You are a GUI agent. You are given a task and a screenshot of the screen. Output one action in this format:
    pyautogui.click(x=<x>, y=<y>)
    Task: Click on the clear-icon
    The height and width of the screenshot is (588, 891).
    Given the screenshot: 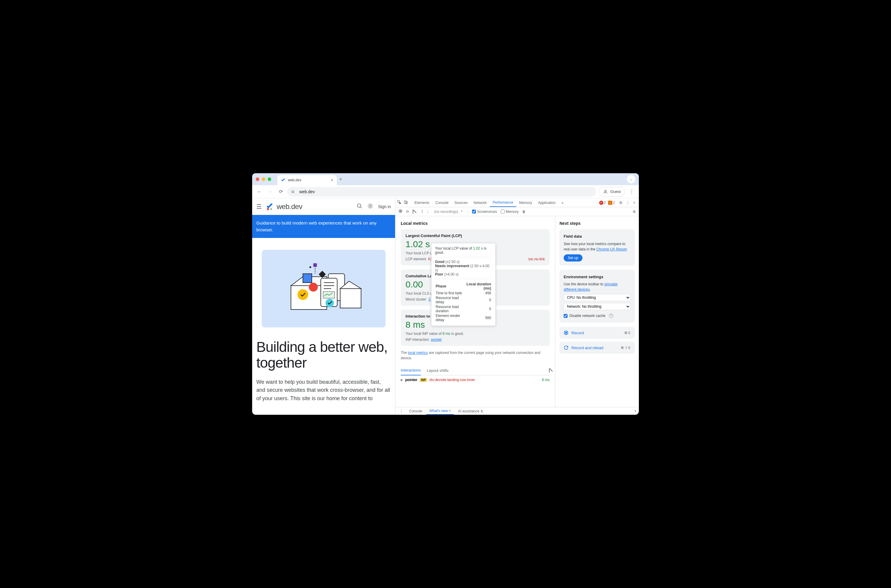 What is the action you would take?
    pyautogui.click(x=413, y=212)
    